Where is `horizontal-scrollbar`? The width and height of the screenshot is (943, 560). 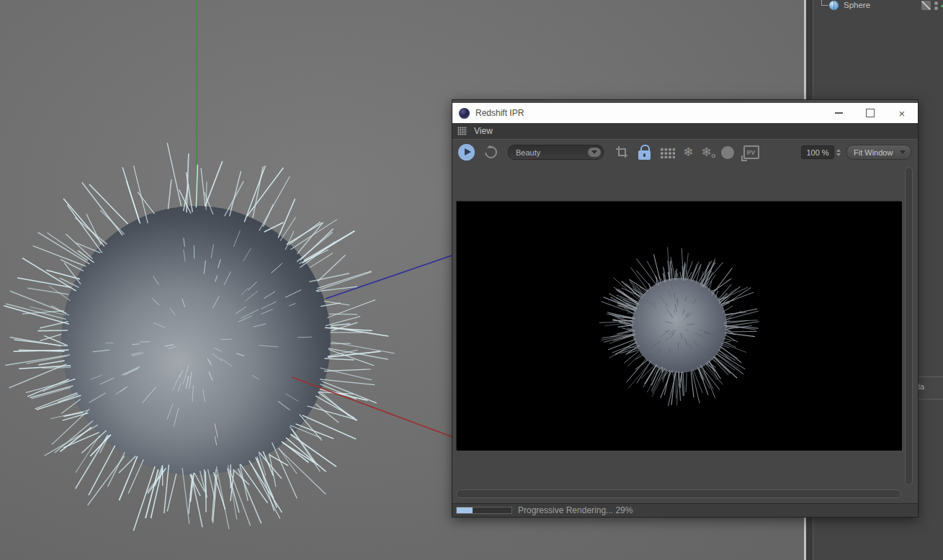 horizontal-scrollbar is located at coordinates (679, 494).